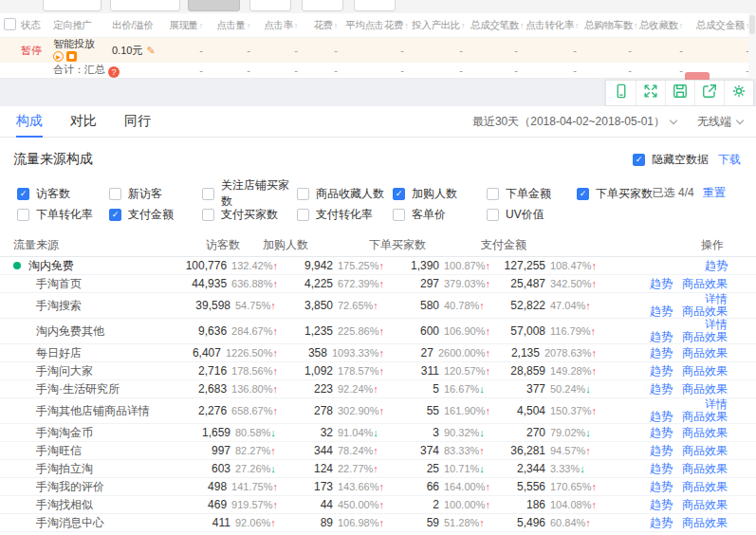 This screenshot has width=756, height=535. Describe the element at coordinates (516, 214) in the screenshot. I see `metric-filter-UV价值: UV价值` at that location.